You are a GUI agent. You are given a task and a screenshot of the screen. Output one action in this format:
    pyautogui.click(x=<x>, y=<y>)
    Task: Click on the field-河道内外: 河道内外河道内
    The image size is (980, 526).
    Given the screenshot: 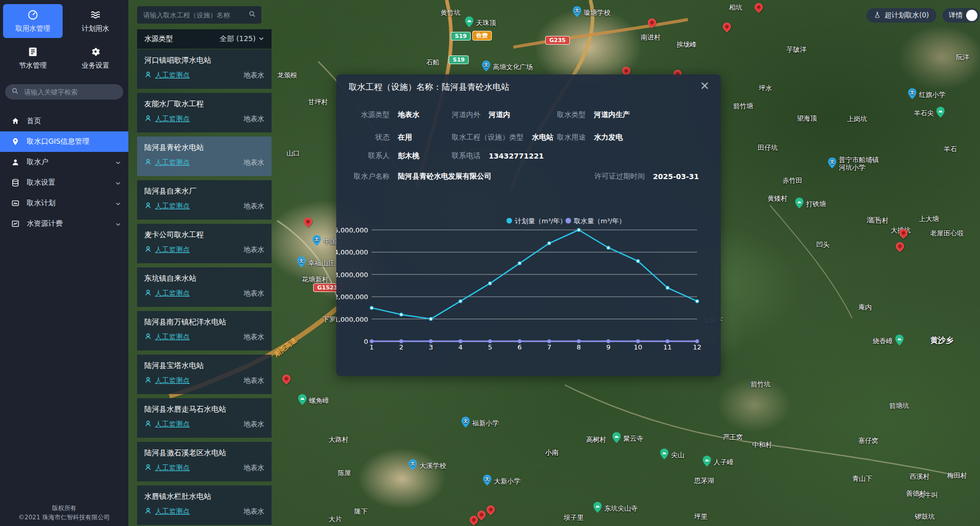 What is the action you would take?
    pyautogui.click(x=481, y=115)
    